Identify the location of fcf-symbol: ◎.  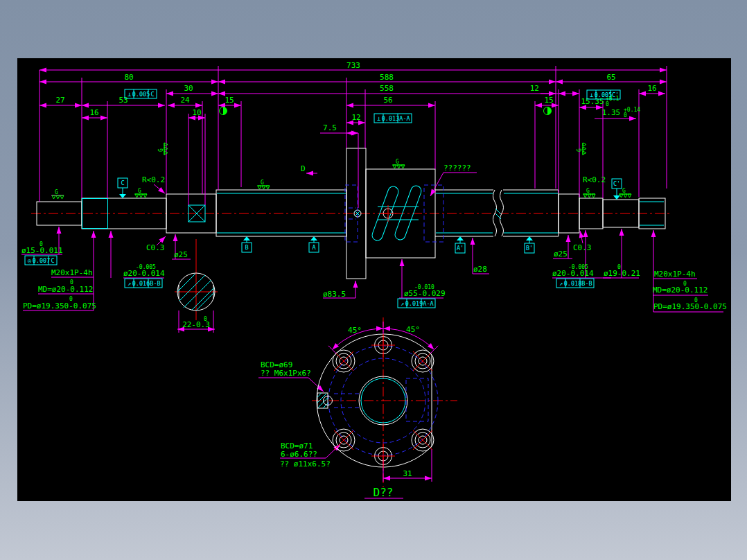
(29, 261).